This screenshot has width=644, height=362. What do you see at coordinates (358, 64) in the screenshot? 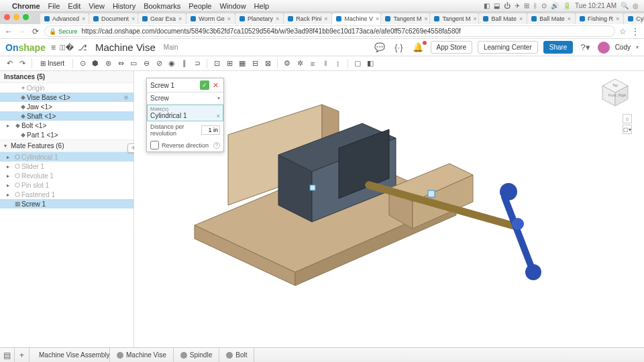
I see `tool-icon: ▢` at bounding box center [358, 64].